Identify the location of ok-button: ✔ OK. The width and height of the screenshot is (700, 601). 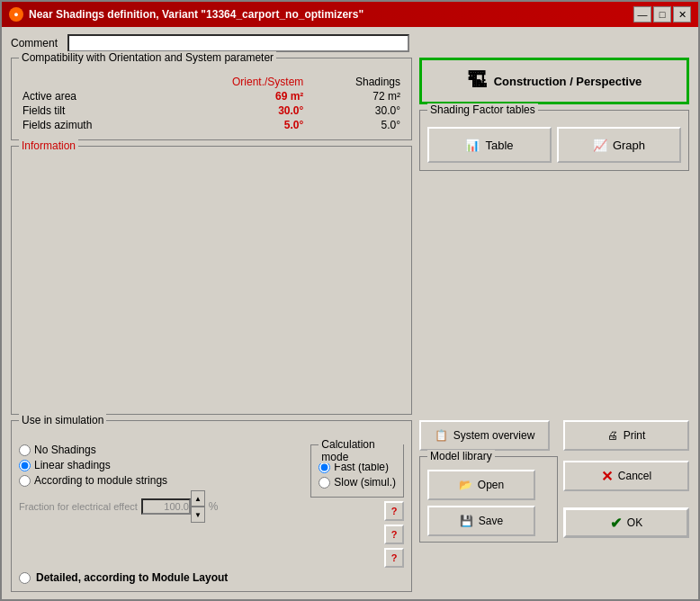
(626, 523).